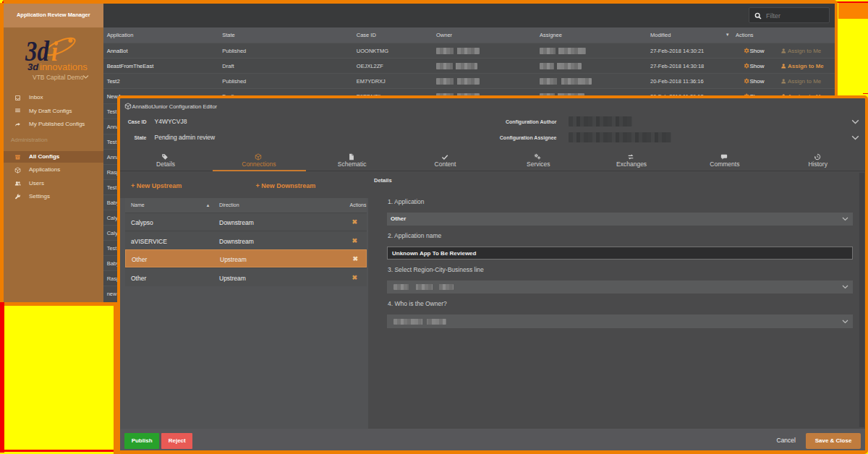  I want to click on svg-text: innovations, so click(64, 67).